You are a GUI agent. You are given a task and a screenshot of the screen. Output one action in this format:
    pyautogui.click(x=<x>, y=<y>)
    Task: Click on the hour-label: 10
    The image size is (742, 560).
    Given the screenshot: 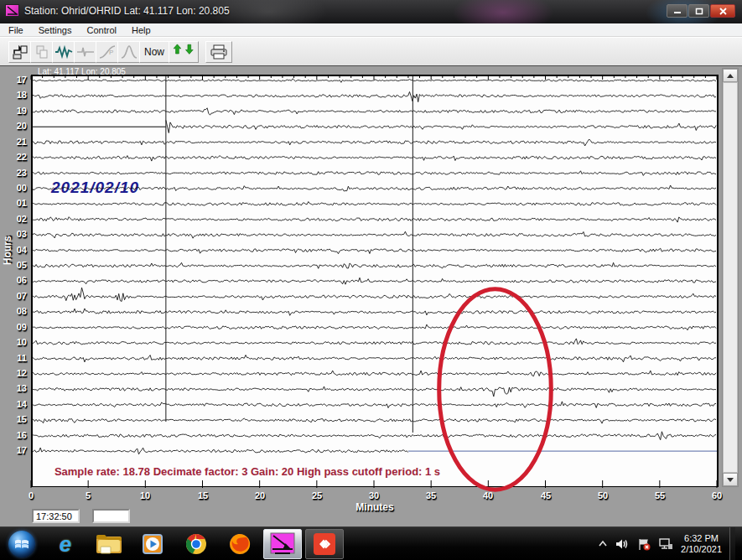 What is the action you would take?
    pyautogui.click(x=16, y=342)
    